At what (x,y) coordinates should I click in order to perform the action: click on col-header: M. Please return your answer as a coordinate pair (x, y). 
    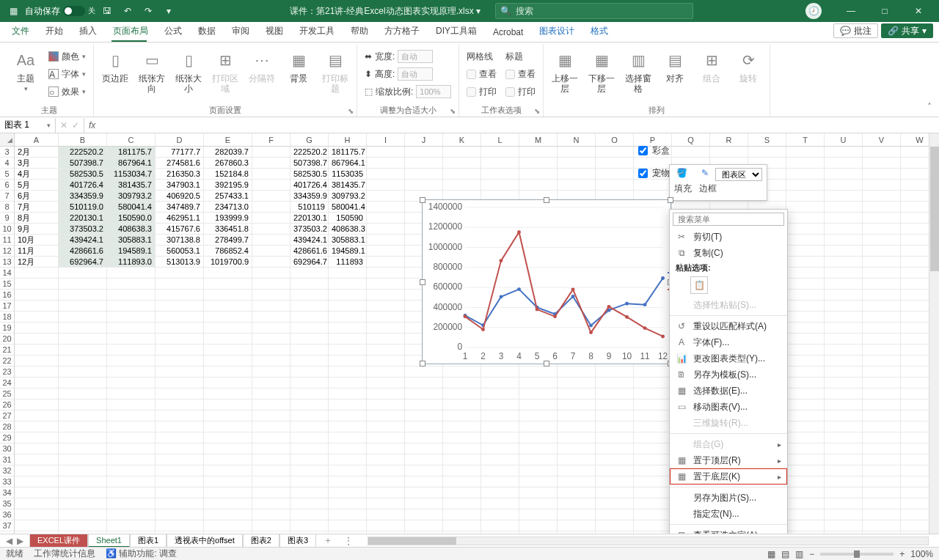
    Looking at the image, I should click on (538, 139).